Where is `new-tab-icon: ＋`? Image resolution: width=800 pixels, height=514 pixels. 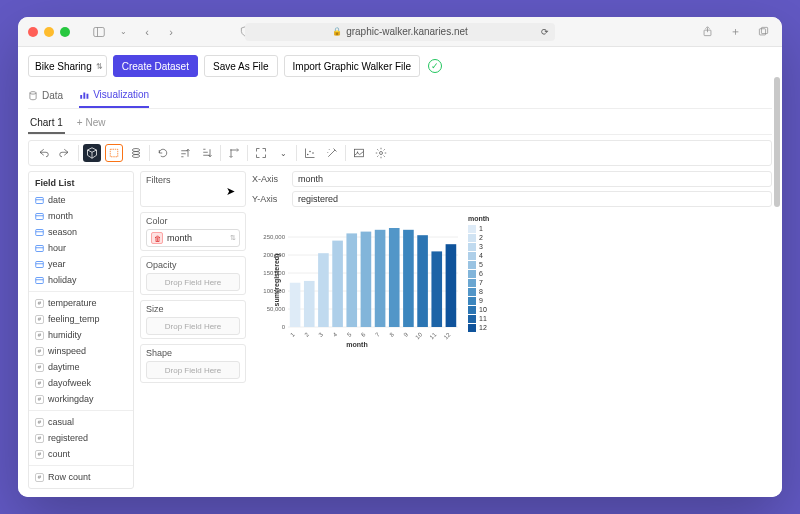
new-tab-icon: ＋ is located at coordinates (735, 32).